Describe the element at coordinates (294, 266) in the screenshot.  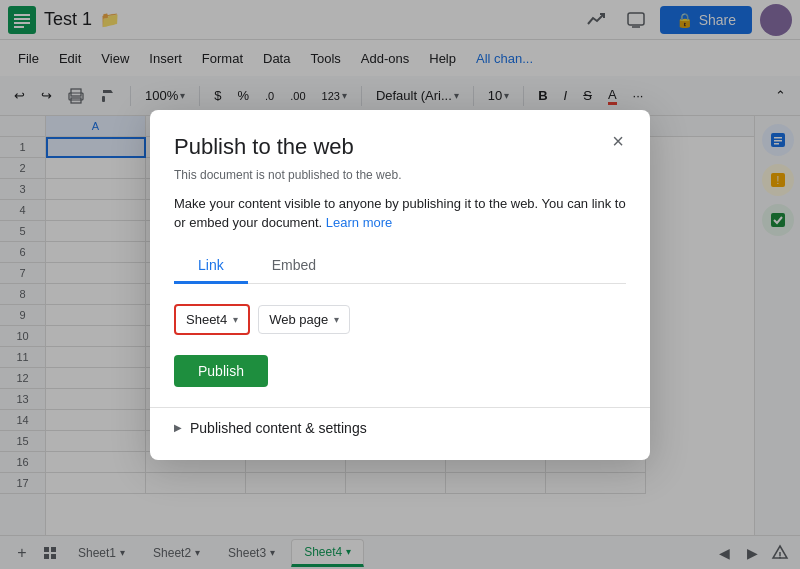
I see `tab-embed: Embed` at that location.